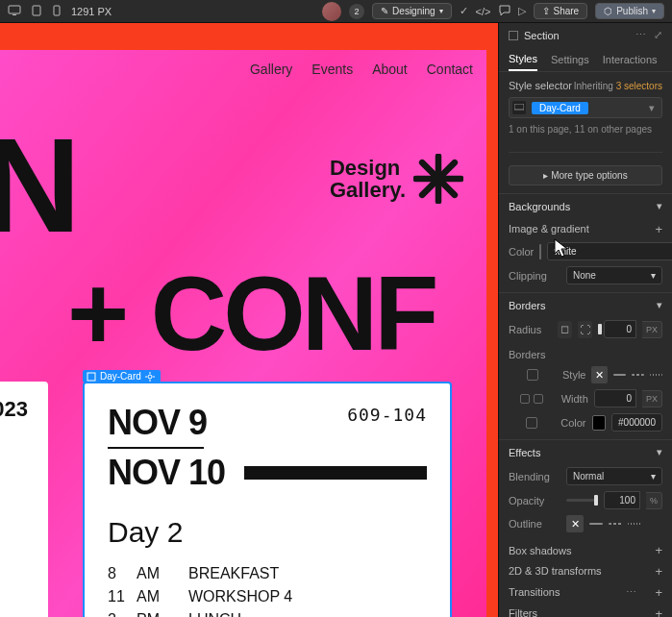 This screenshot has height=617, width=672. Describe the element at coordinates (585, 108) in the screenshot. I see `class-tag-selector: Day-Card ▾` at that location.